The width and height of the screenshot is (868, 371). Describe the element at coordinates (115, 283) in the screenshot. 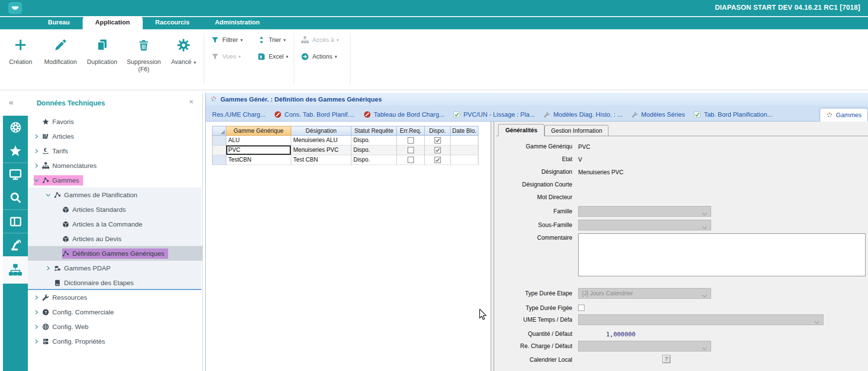

I see `tree-item-dictionnaire-des-etapes: Dictionnaire des Etapes` at that location.